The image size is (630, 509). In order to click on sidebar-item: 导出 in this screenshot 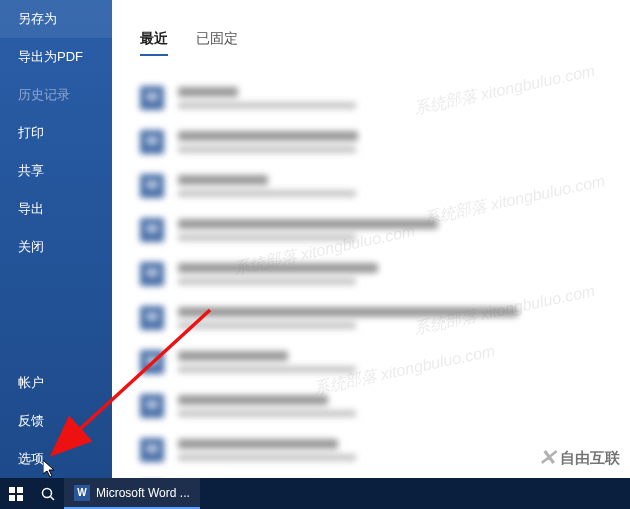, I will do `click(56, 209)`.